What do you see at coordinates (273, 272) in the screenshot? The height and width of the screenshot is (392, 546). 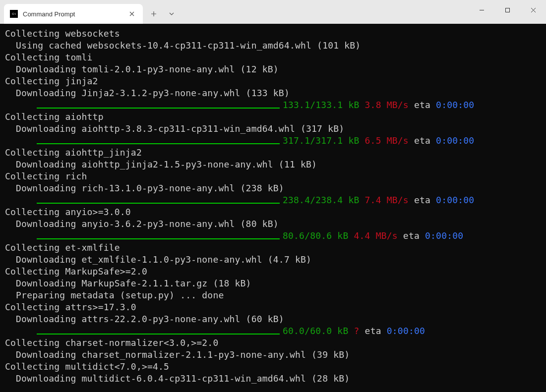 I see `terminal-line: Collecting MarkupSafe>=2.0` at bounding box center [273, 272].